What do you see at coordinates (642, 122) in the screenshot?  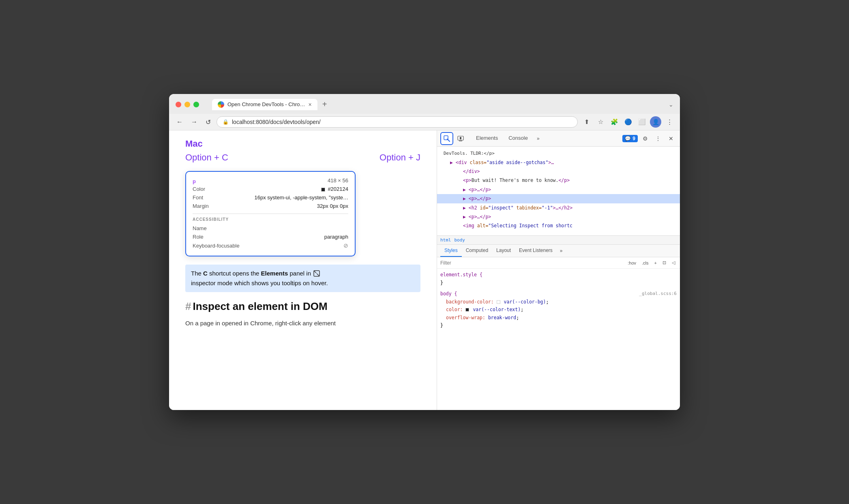 I see `cast-icon: ⬜` at bounding box center [642, 122].